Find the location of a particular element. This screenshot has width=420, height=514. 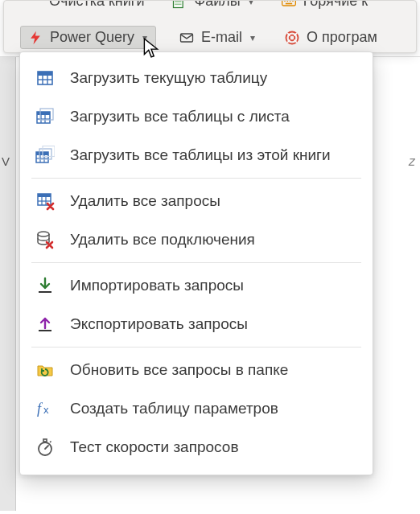

tables-sheet-icon is located at coordinates (45, 117).